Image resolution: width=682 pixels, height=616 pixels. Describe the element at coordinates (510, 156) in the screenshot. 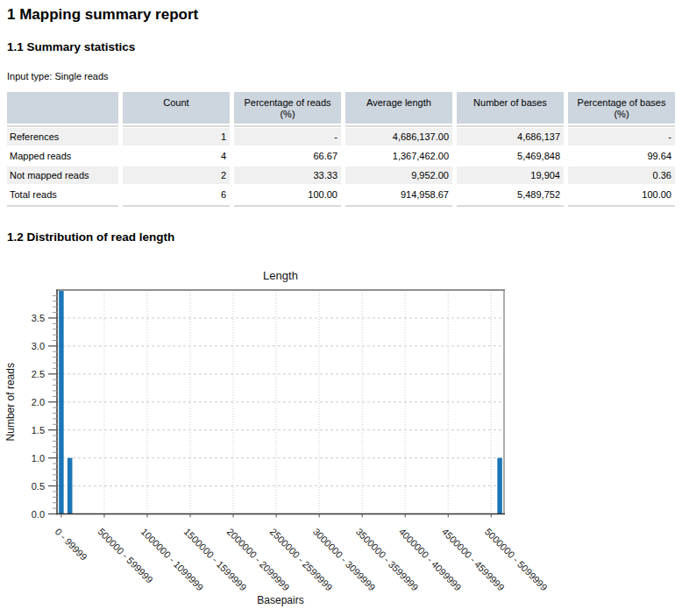

I see `value-cell: 5,469,848` at that location.